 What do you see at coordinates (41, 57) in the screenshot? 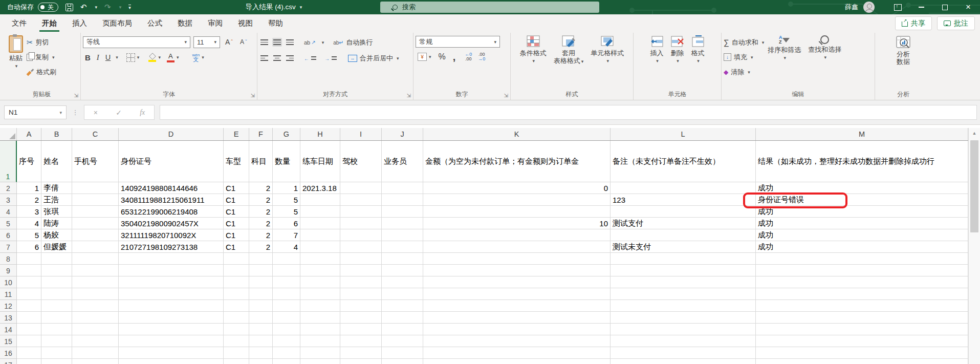
I see `copy-button: 复制` at bounding box center [41, 57].